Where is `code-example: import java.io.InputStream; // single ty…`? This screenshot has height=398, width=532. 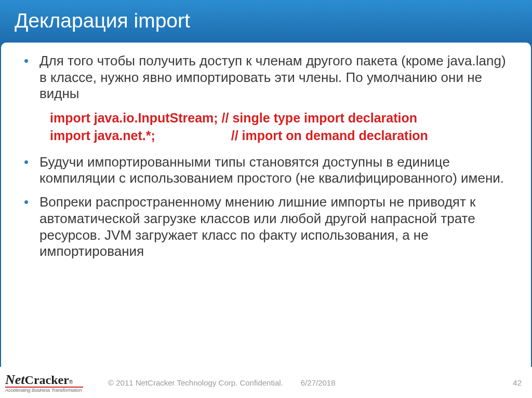
code-example: import java.io.InputStream; // single ty… is located at coordinates (283, 127).